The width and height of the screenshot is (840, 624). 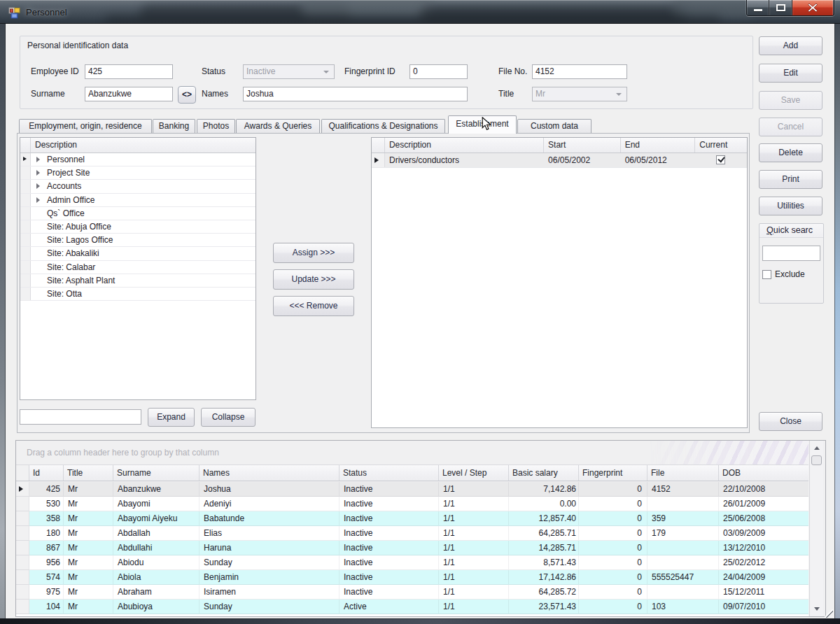 I want to click on exclude-checkbox, so click(x=767, y=274).